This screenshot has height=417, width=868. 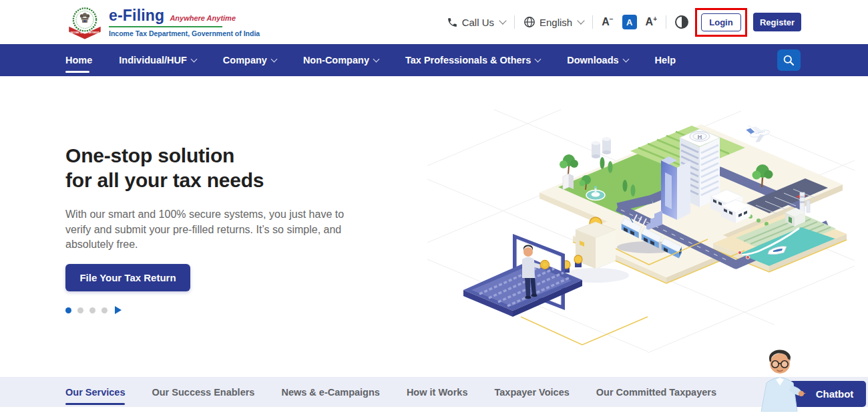 What do you see at coordinates (453, 23) in the screenshot?
I see `phone-icon` at bounding box center [453, 23].